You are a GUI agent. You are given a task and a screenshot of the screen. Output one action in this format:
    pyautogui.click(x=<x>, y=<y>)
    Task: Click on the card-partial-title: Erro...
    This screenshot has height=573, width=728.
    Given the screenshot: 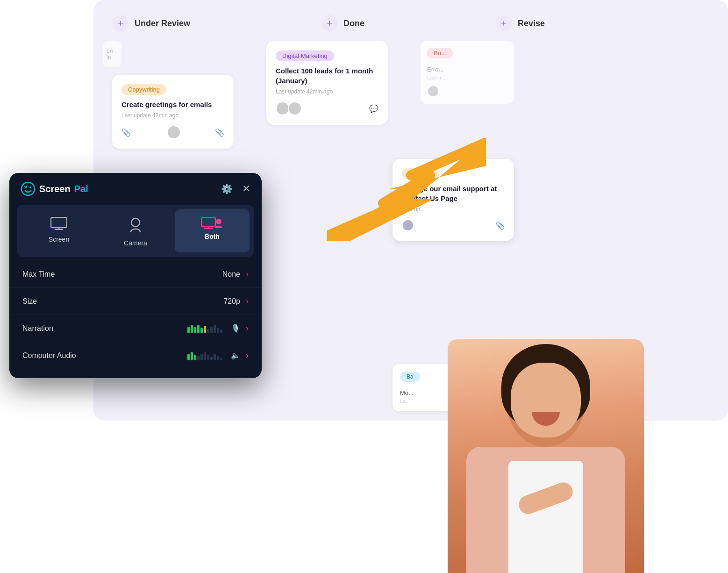 What is the action you would take?
    pyautogui.click(x=467, y=69)
    